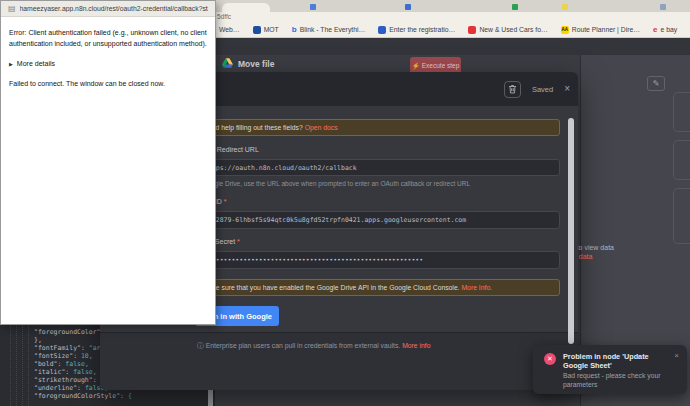 This screenshot has height=406, width=690. I want to click on more-info-link: More Info., so click(476, 288).